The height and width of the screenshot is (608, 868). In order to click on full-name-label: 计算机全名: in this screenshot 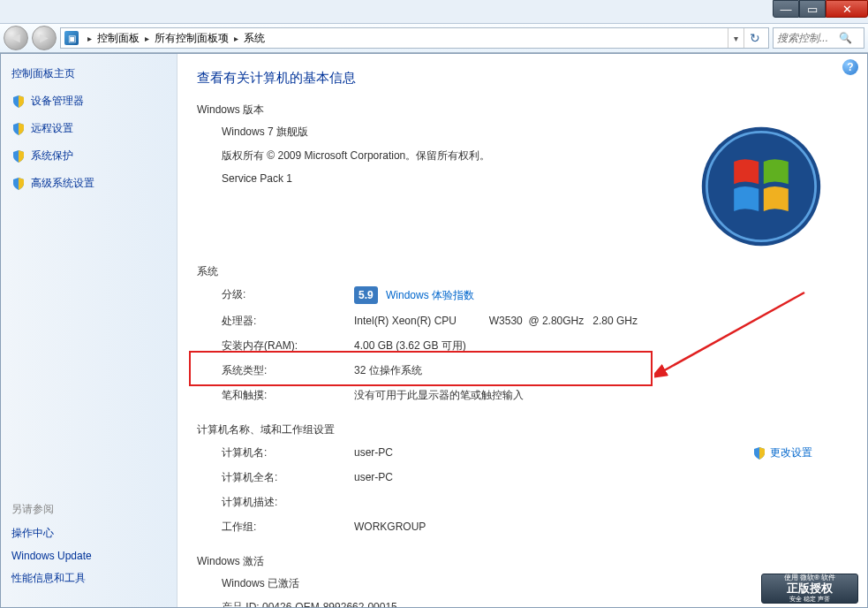, I will do `click(288, 477)`.